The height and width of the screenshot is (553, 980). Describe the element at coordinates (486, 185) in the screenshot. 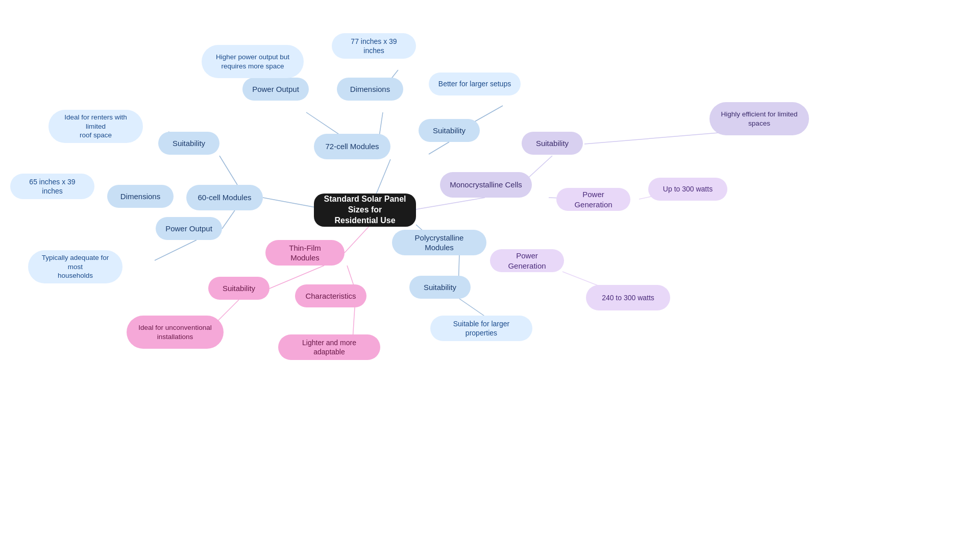

I see `node-monocrystalline: Monocrystalline Cells` at that location.